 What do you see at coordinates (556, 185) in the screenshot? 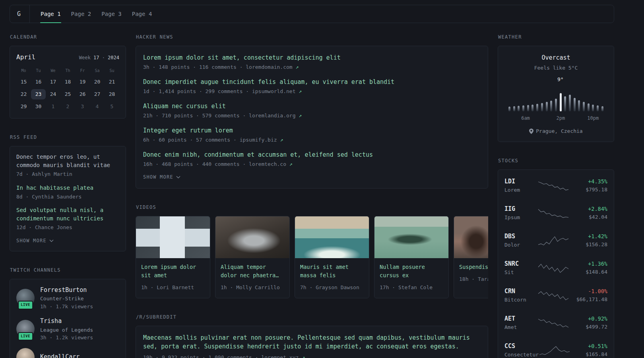
I see `stock-row: LDI Lorem +4.35% $795.18` at bounding box center [556, 185].